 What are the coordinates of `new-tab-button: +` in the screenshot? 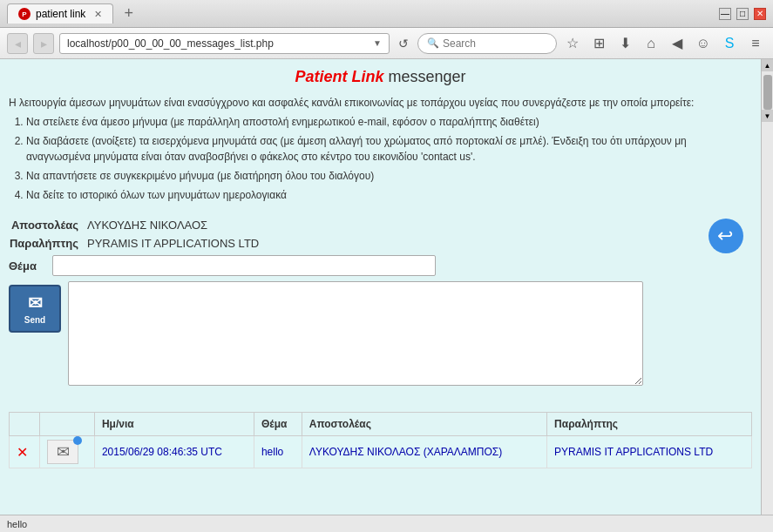 It's located at (129, 14).